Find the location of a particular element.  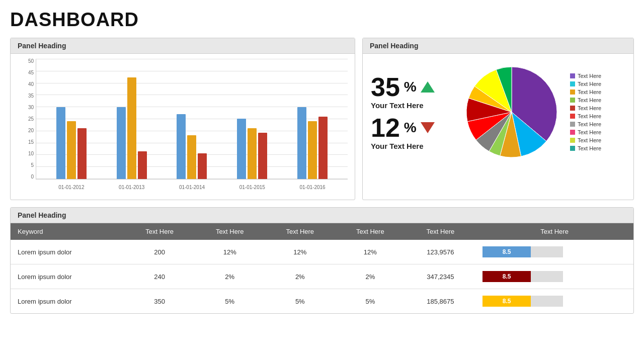

y-axis-label: 50 is located at coordinates (27, 61).